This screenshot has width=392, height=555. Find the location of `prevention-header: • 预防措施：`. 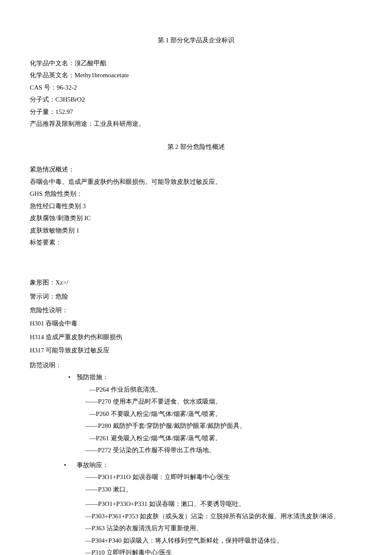

prevention-header: • 预防措施： is located at coordinates (196, 377).